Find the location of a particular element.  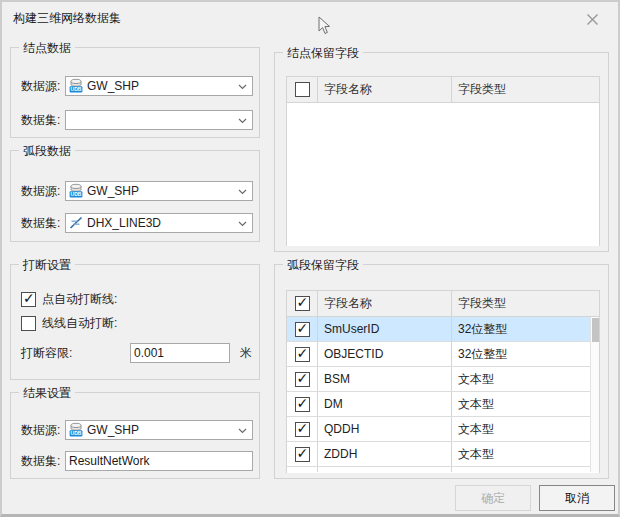

table-row: BSM 文本型 is located at coordinates (443, 380).